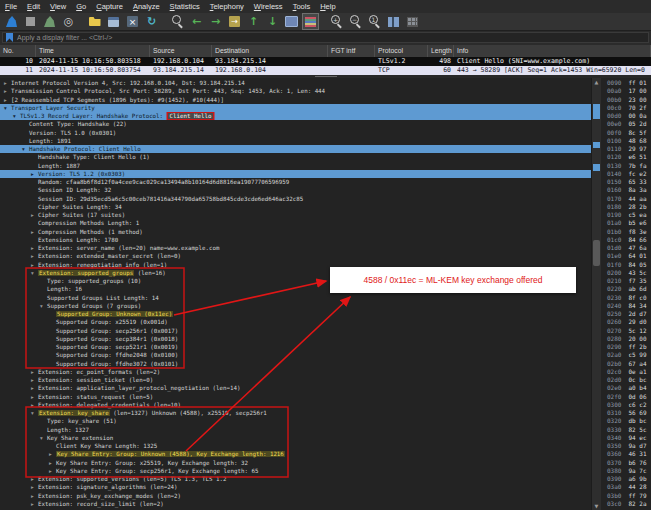  What do you see at coordinates (626, 405) in the screenshot?
I see `hex-row: 0300c6 c2` at bounding box center [626, 405].